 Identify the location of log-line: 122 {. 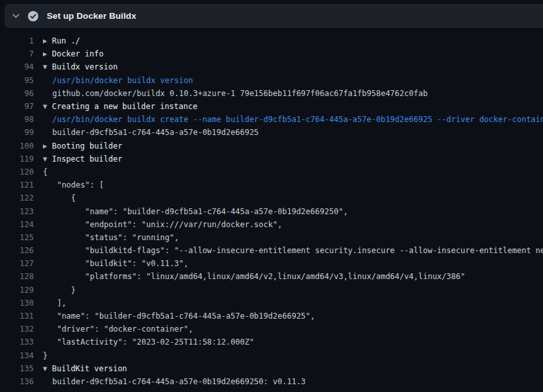
(272, 198).